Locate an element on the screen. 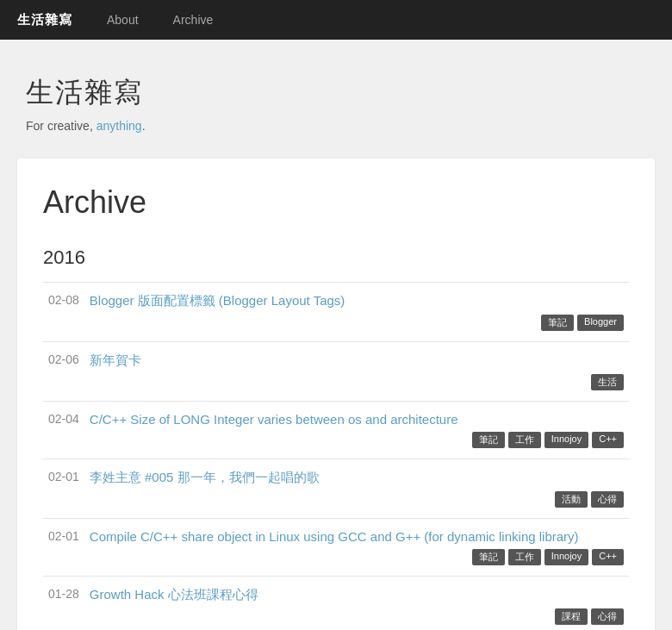  navbar: 生活雜寫 About Archive is located at coordinates (336, 20).